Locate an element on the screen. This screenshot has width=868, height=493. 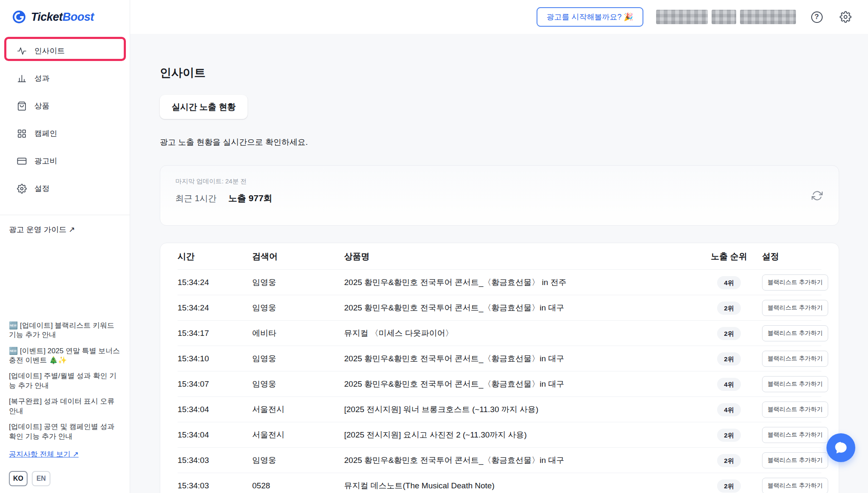
sidebar-item-label: 상품 is located at coordinates (42, 106).